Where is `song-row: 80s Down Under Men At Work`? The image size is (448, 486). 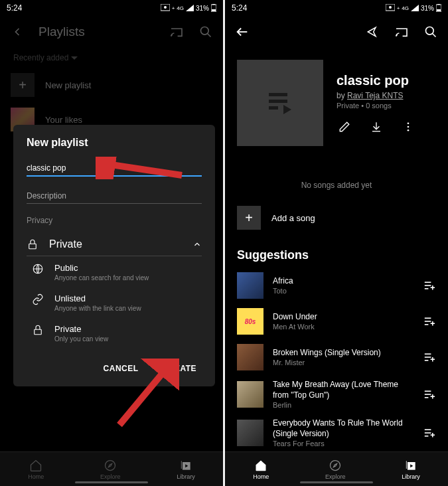
song-row: 80s Down Under Men At Work is located at coordinates (336, 321).